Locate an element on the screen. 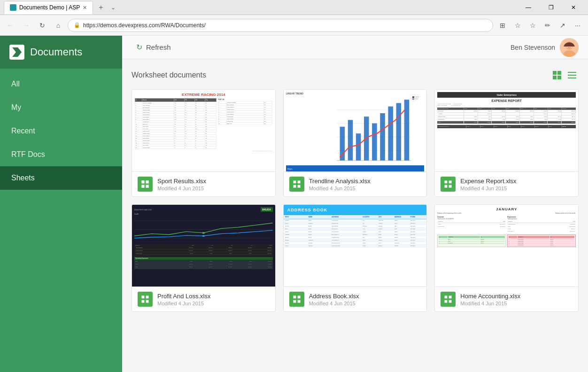 The width and height of the screenshot is (588, 372). back-button: ← is located at coordinates (10, 25).